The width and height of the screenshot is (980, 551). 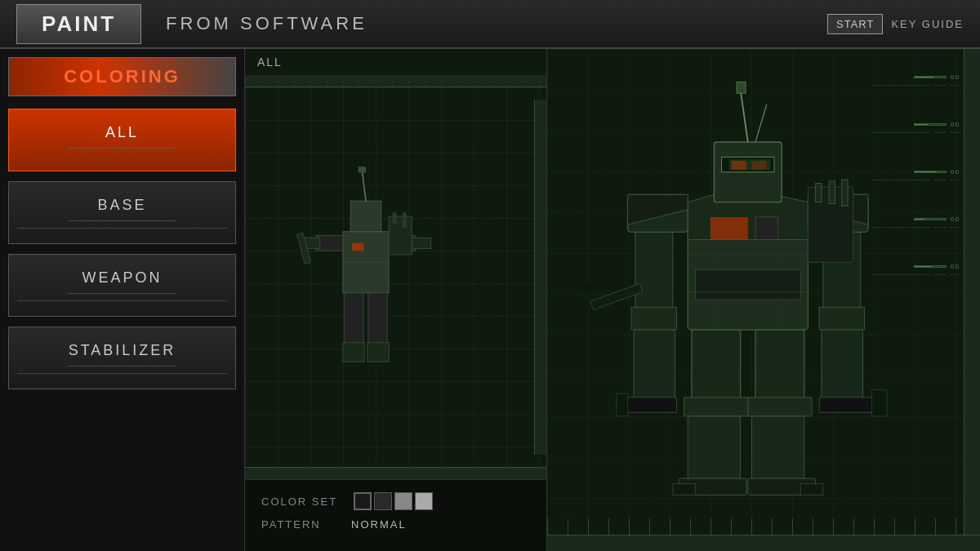 What do you see at coordinates (395, 501) in the screenshot?
I see `color-set-row: COLOR SET` at bounding box center [395, 501].